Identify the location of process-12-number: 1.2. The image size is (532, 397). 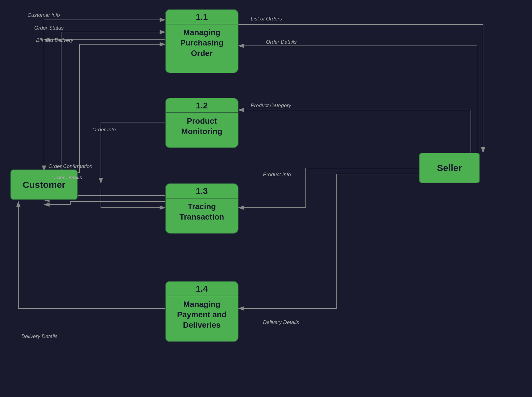
(202, 106).